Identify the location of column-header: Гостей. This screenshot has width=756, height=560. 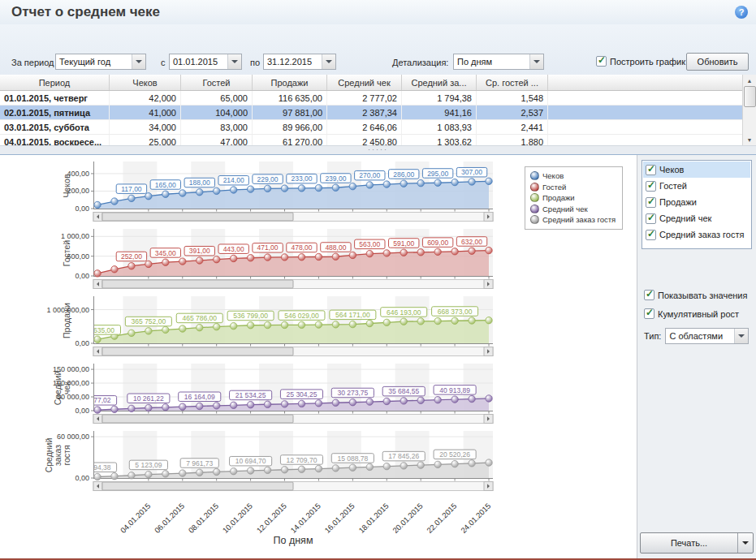
(217, 83).